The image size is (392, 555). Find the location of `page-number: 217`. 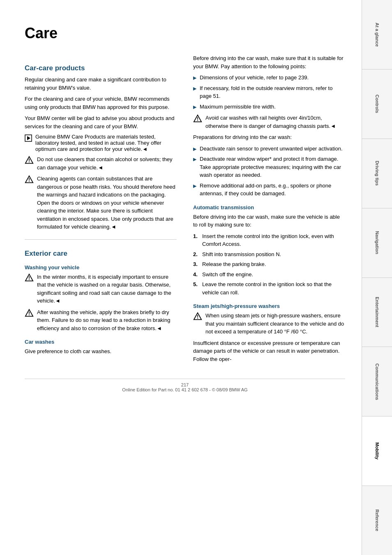

page-number: 217 is located at coordinates (185, 385).